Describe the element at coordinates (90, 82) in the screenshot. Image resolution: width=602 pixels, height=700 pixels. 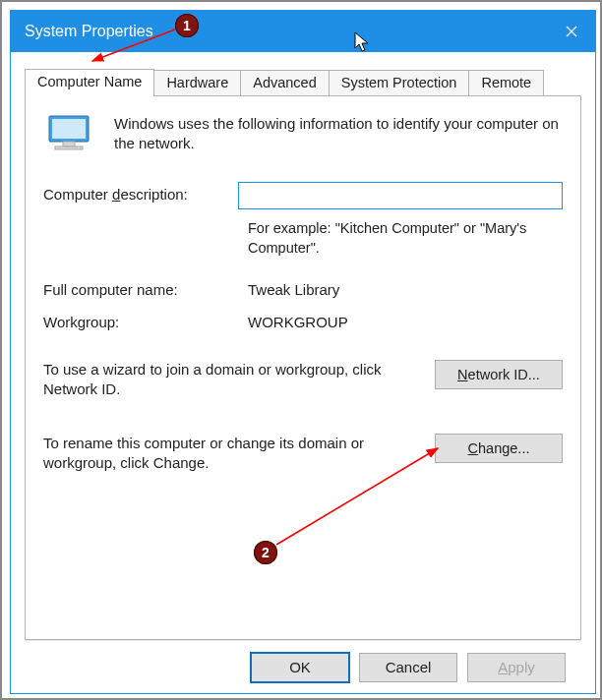
I see `tab-label: Computer Name` at that location.